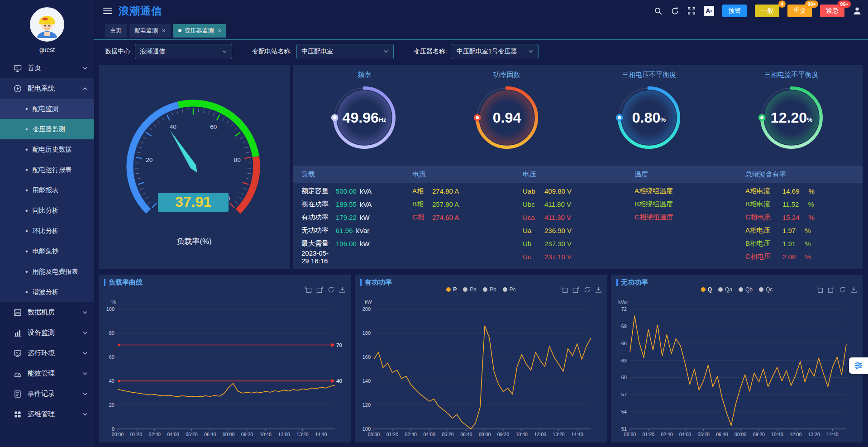  What do you see at coordinates (570, 175) in the screenshot?
I see `column-header: 电压` at bounding box center [570, 175].